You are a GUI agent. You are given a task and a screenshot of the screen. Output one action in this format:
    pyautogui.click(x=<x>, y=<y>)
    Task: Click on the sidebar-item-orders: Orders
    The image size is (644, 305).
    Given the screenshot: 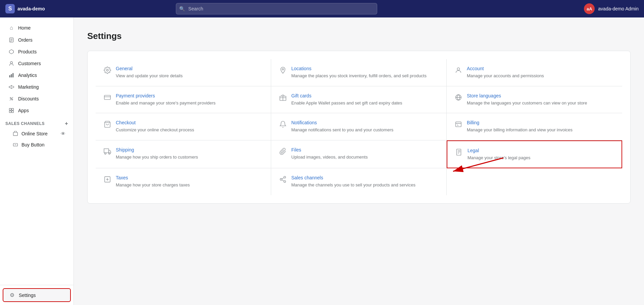 What is the action you would take?
    pyautogui.click(x=37, y=40)
    